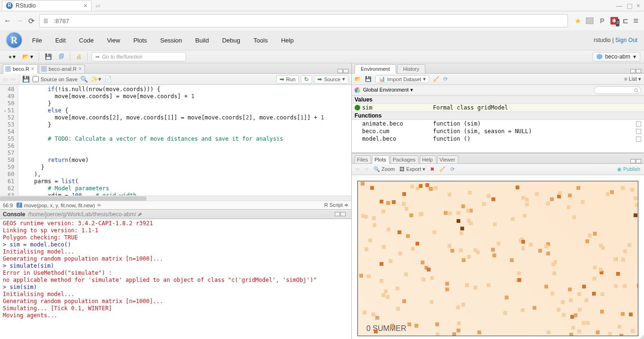 The width and height of the screenshot is (644, 339). Describe the element at coordinates (498, 139) in the screenshot. I see `env-row: model.becofunction ()` at that location.